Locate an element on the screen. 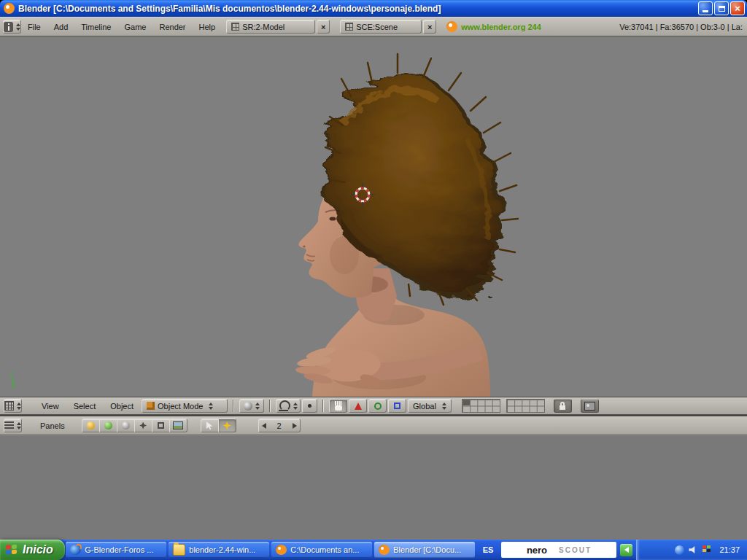 The image size is (747, 560). volume-icon is located at coordinates (693, 550).